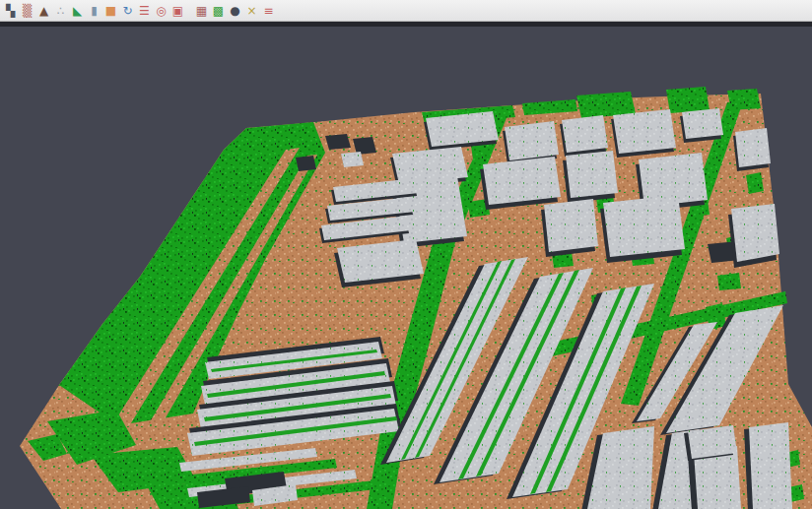 This screenshot has height=509, width=812. I want to click on toolbar-button-colormap: ▩, so click(219, 11).